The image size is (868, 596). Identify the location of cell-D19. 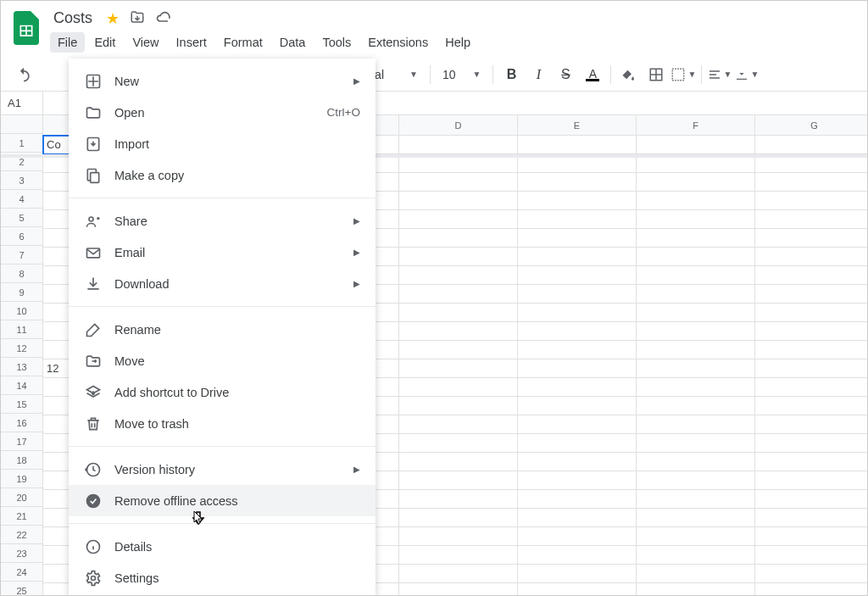
(459, 481).